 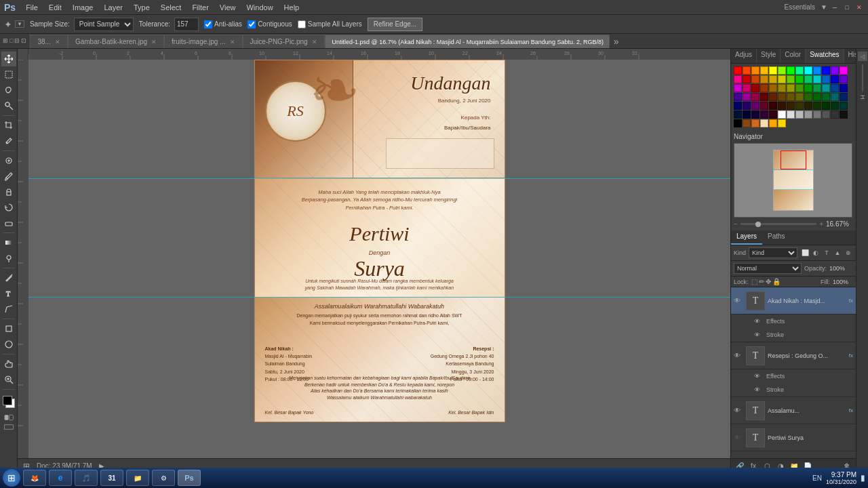 I want to click on magic-wand-tool: ✦, so click(x=8, y=24).